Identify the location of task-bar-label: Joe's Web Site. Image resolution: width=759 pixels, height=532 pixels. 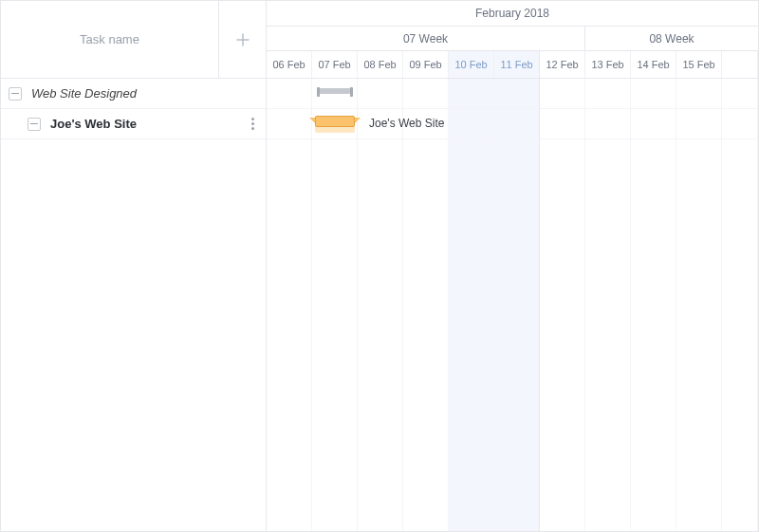
(406, 123).